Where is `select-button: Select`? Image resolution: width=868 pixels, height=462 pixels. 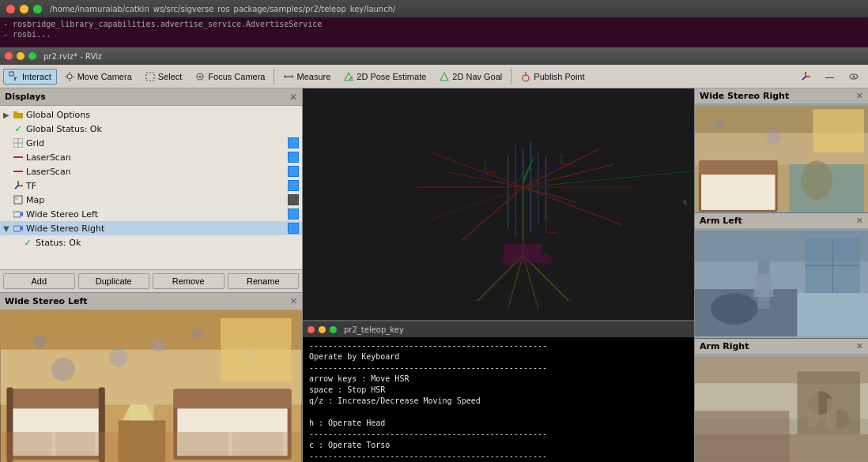 select-button: Select is located at coordinates (164, 77).